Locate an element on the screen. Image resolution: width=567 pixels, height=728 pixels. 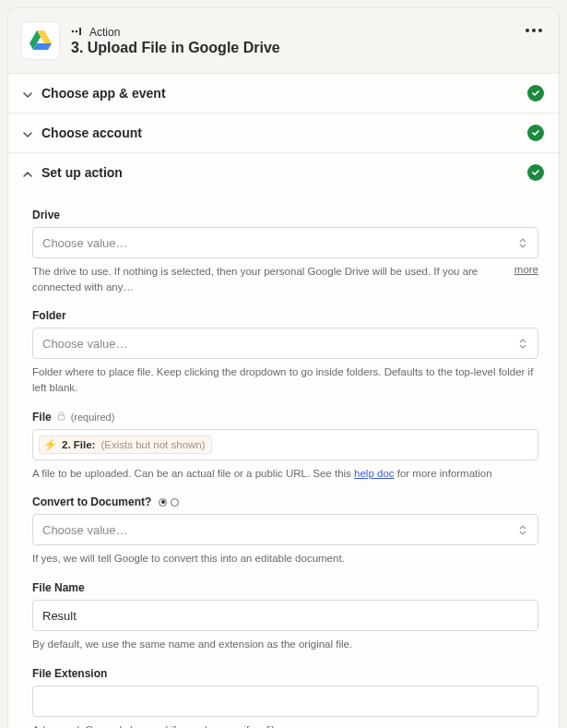
folder-label: Folder is located at coordinates (286, 316).